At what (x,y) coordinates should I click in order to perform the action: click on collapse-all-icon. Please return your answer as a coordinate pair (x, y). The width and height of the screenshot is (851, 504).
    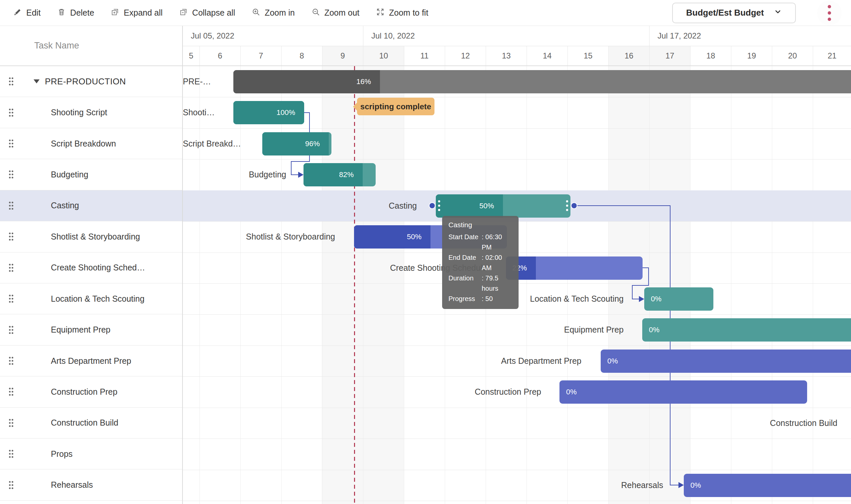
    Looking at the image, I should click on (183, 13).